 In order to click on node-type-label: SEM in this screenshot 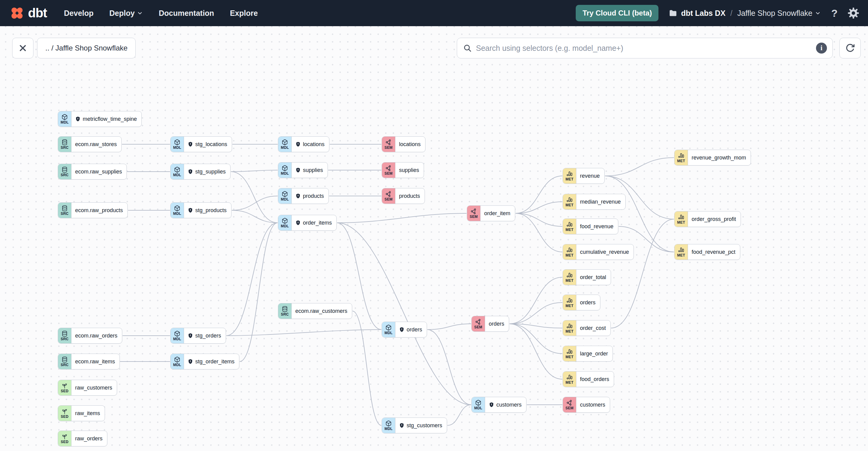, I will do `click(389, 174)`.